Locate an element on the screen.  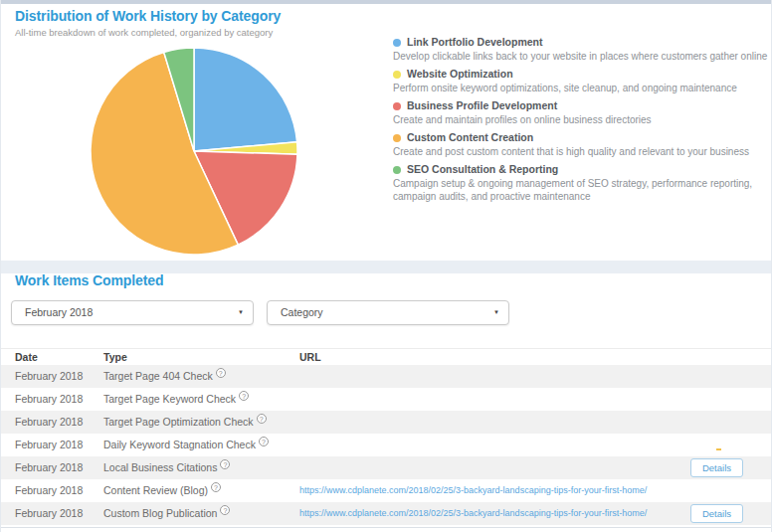
chart-section-title: Distribution of Work History by Category is located at coordinates (147, 16).